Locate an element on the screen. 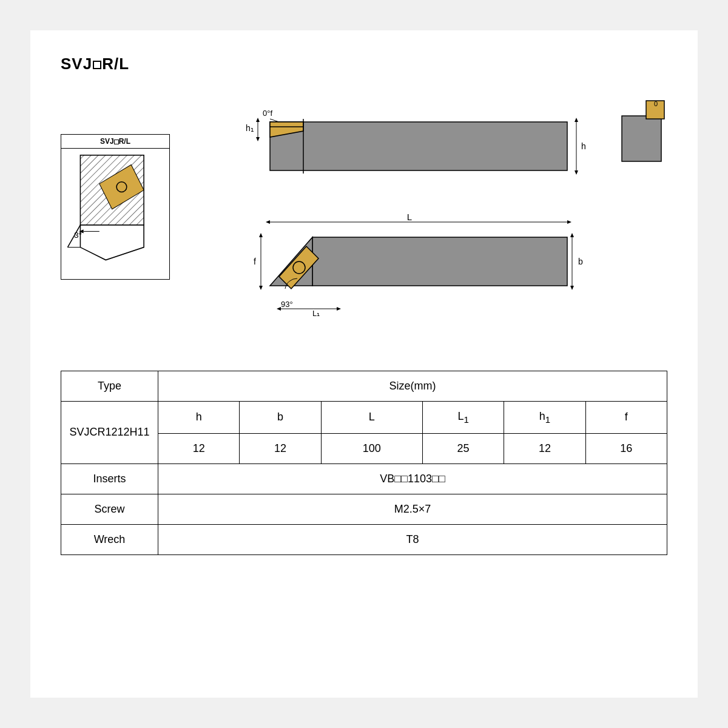 The image size is (728, 728). left-box-icon is located at coordinates (116, 142).